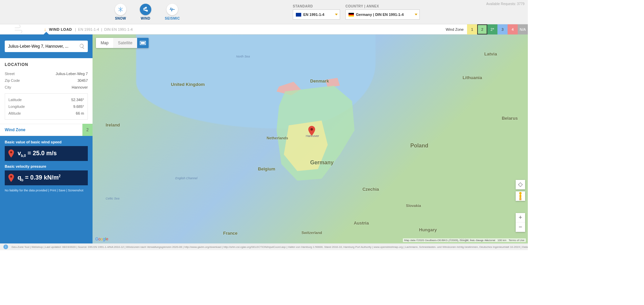 The height and width of the screenshot is (305, 644). I want to click on zip-value: 30457, so click(82, 80).